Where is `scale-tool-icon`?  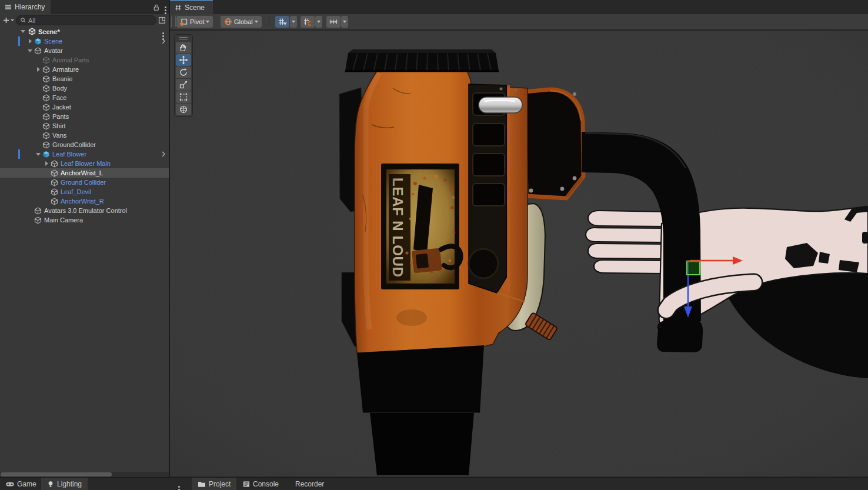 scale-tool-icon is located at coordinates (183, 85).